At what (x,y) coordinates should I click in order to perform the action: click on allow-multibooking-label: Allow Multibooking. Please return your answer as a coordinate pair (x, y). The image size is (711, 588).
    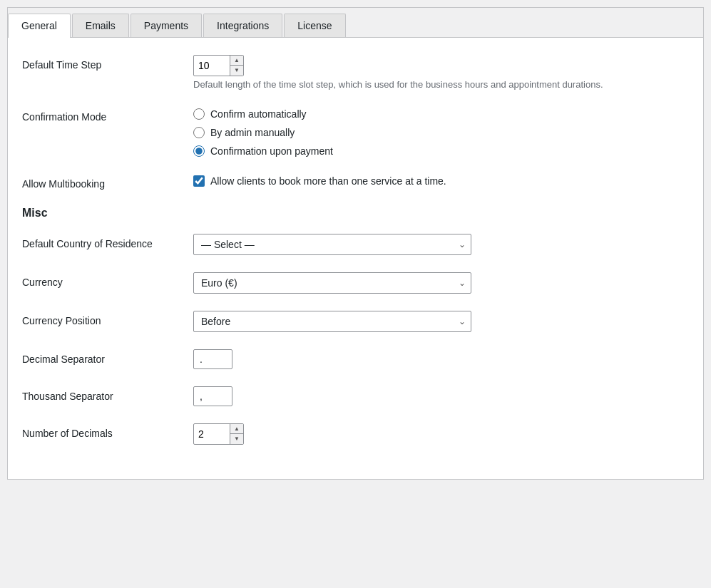
    Looking at the image, I should click on (108, 182).